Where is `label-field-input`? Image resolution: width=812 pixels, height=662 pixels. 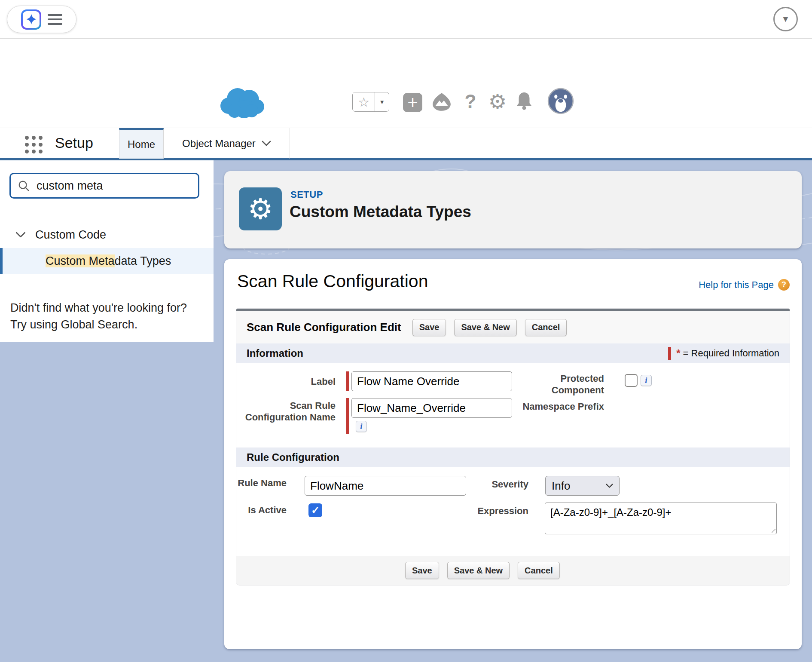
label-field-input is located at coordinates (432, 381).